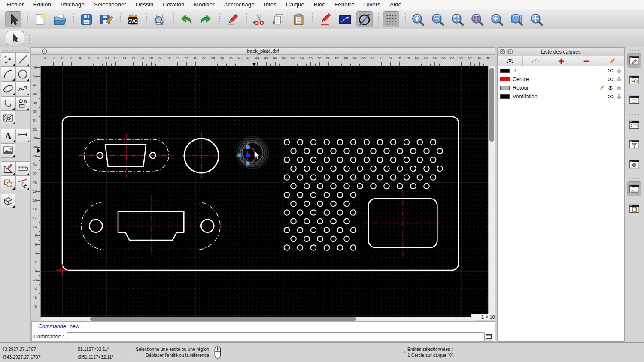 The height and width of the screenshot is (362, 644). What do you see at coordinates (319, 4) in the screenshot?
I see `menu-bloc: Bloc` at bounding box center [319, 4].